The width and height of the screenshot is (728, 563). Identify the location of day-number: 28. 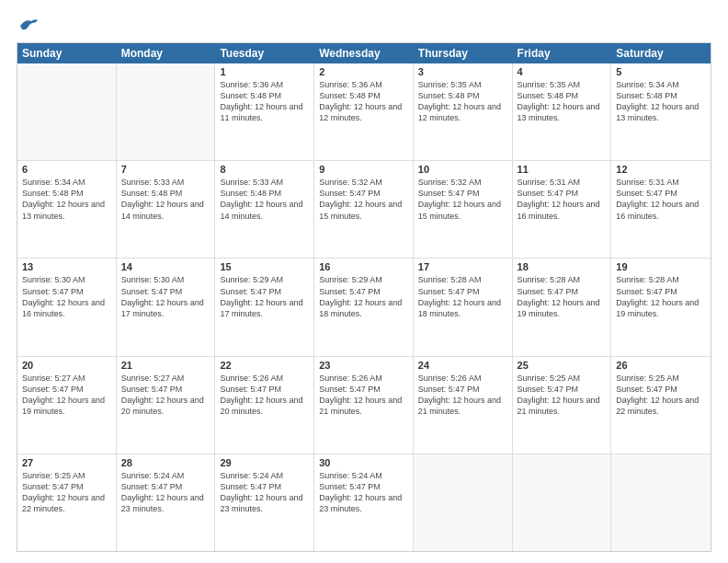
(165, 463).